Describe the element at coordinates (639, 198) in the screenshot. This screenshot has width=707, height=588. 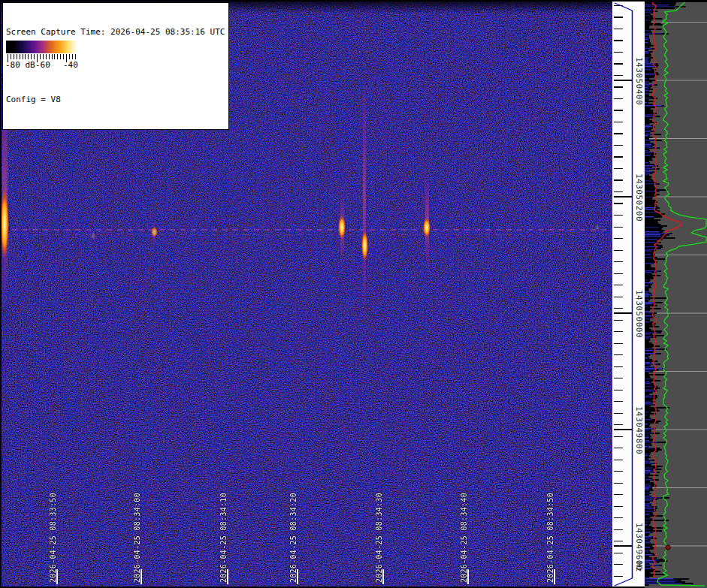
I see `frequency-label: 143050200` at that location.